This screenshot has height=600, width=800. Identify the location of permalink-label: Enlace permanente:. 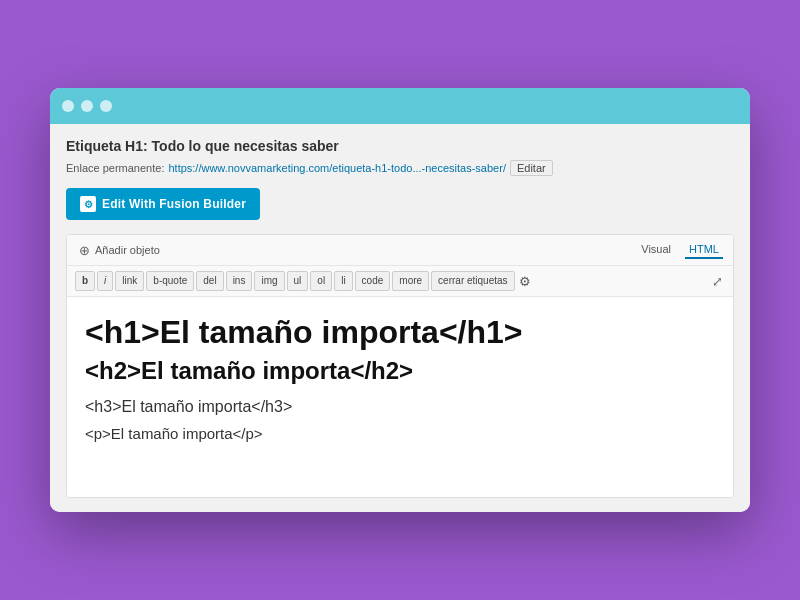
(115, 168).